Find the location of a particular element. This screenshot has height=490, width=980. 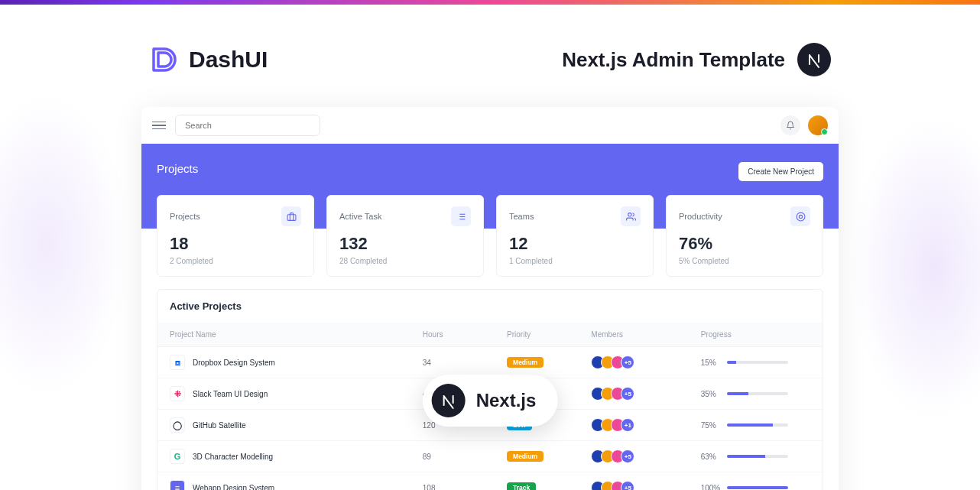

table-title: Active Projects is located at coordinates (490, 306).